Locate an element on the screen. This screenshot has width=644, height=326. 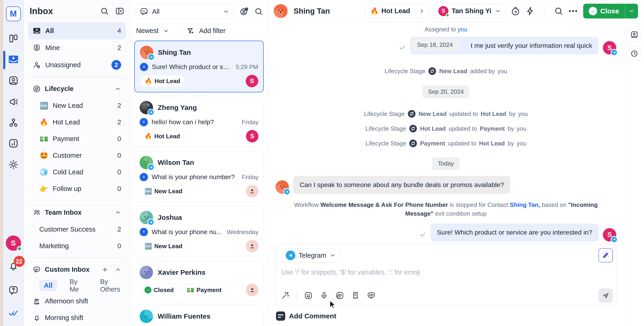
channel-filter-dropdown: All is located at coordinates (184, 11).